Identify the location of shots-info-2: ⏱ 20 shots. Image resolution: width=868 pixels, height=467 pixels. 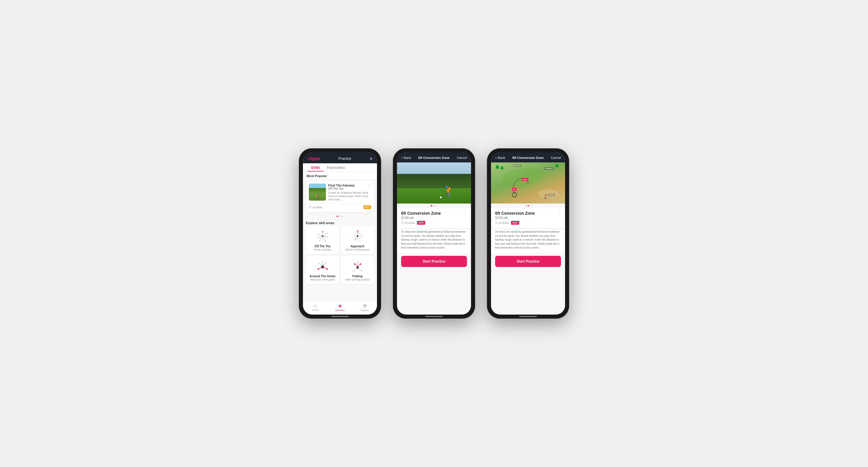
(408, 223).